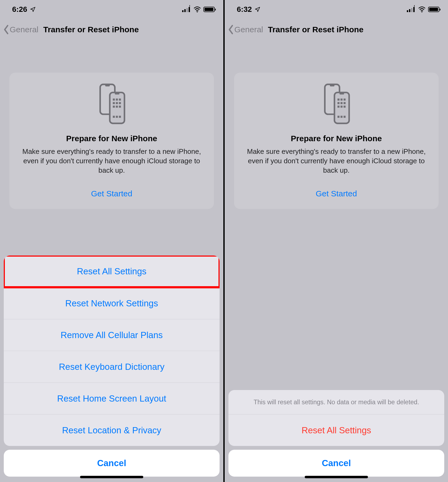  Describe the element at coordinates (336, 9) in the screenshot. I see `status-bar: 6:32 !` at that location.